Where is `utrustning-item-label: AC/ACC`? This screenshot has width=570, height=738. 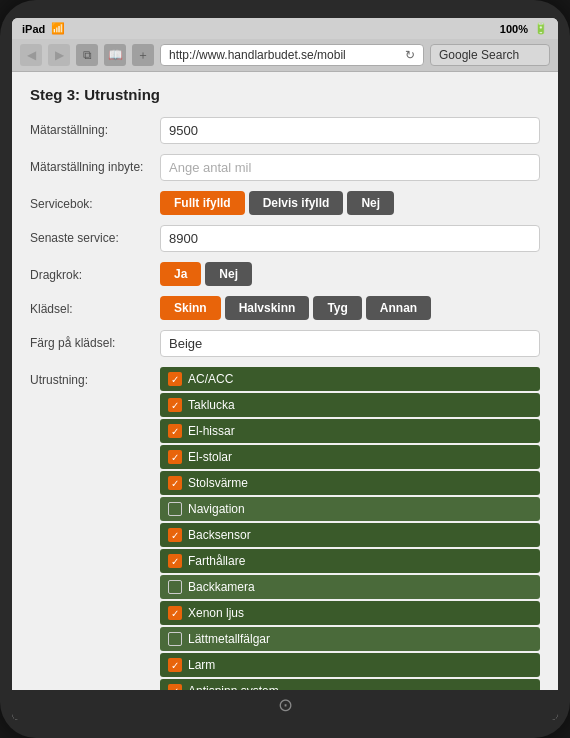
utrustning-item-label: AC/ACC is located at coordinates (210, 379).